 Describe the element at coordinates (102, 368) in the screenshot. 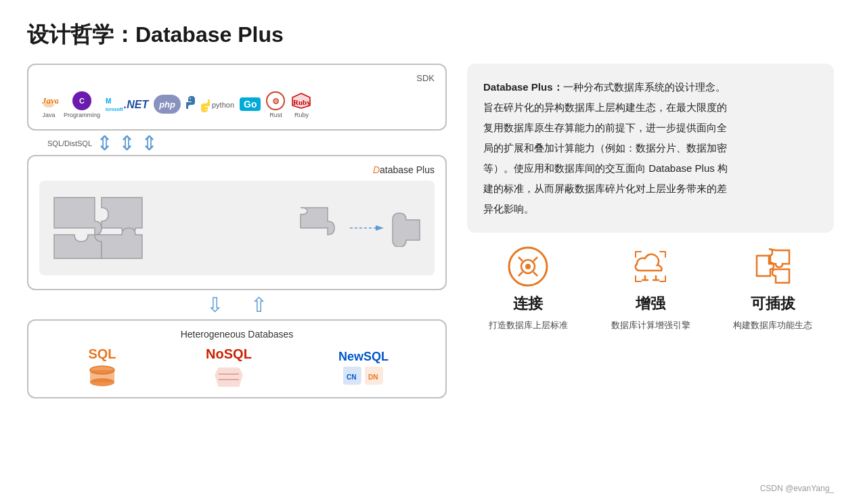

I see `db-type-sql: SQL` at that location.